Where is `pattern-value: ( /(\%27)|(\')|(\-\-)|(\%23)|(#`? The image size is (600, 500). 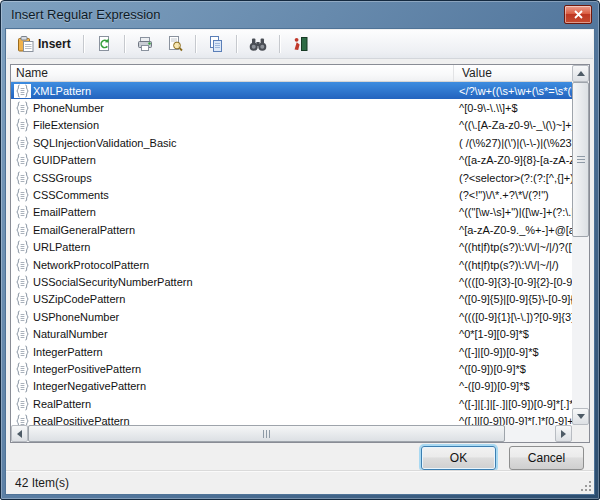 pattern-value: ( /(\%27)|(\')|(\-\-)|(\%23)|(# is located at coordinates (512, 143).